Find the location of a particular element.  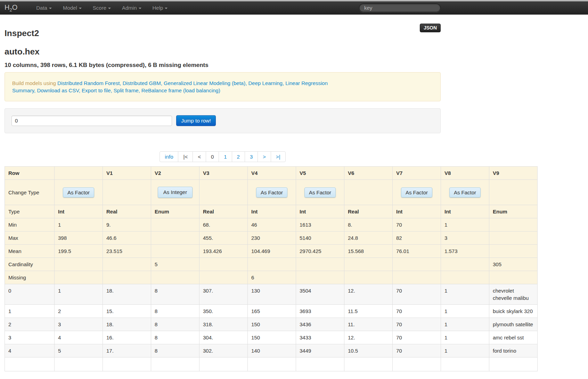

column-header-v1: V1 is located at coordinates (127, 173).